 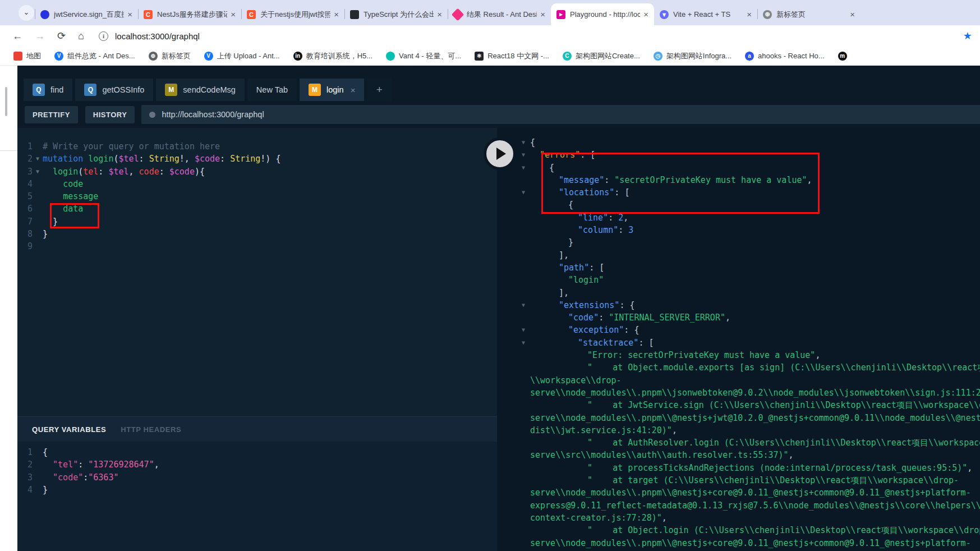 I want to click on code-segment: " at JwtService.sign (C:\\Users\\chenjin…, so click(x=784, y=405).